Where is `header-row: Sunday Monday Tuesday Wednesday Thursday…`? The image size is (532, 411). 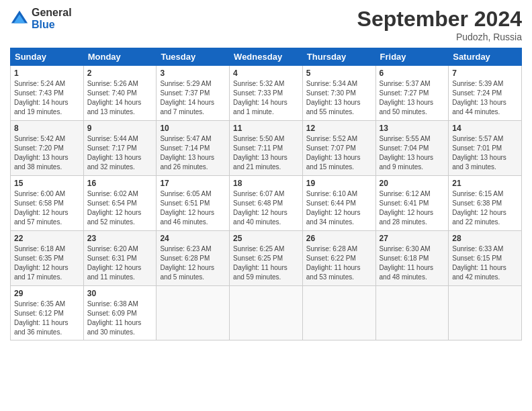
header-row: Sunday Monday Tuesday Wednesday Thursday… is located at coordinates (266, 57).